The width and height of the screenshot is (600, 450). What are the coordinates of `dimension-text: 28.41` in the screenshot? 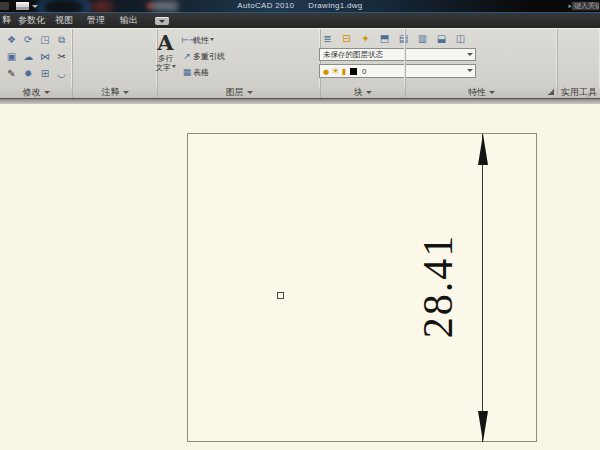 It's located at (438, 286).